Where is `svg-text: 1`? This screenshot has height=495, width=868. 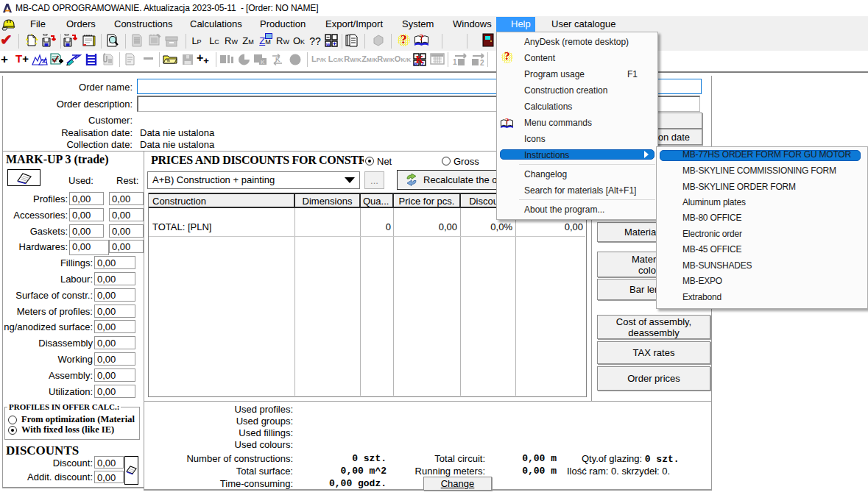 svg-text: 1 is located at coordinates (455, 62).